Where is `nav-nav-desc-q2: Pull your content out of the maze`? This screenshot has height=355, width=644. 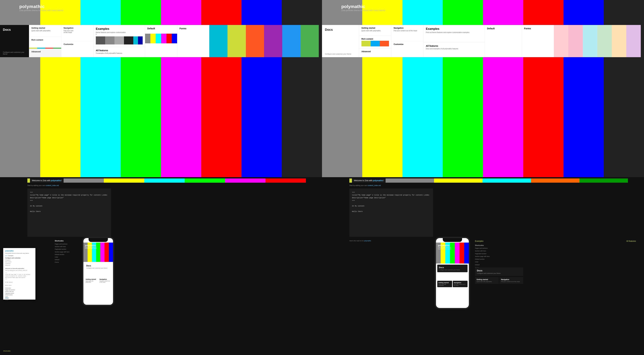 nav-nav-desc-q2: Pull your content out of the maze is located at coordinates (408, 31).